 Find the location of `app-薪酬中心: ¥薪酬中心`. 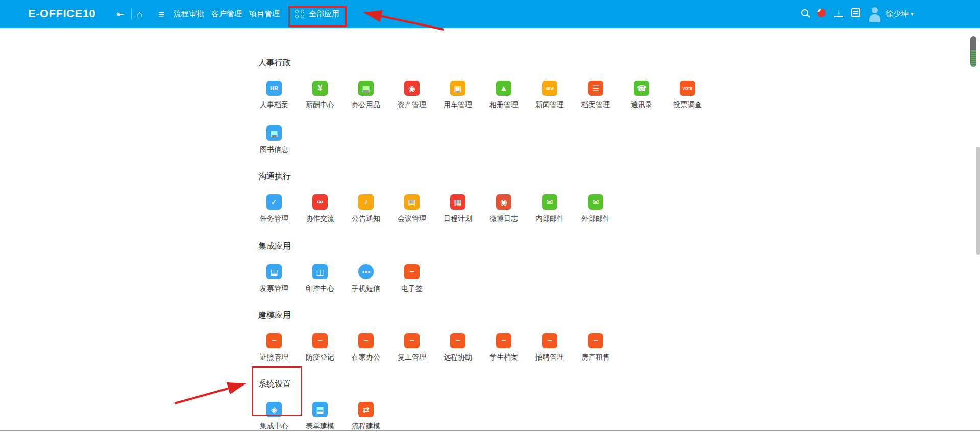

app-薪酬中心: ¥薪酬中心 is located at coordinates (320, 103).